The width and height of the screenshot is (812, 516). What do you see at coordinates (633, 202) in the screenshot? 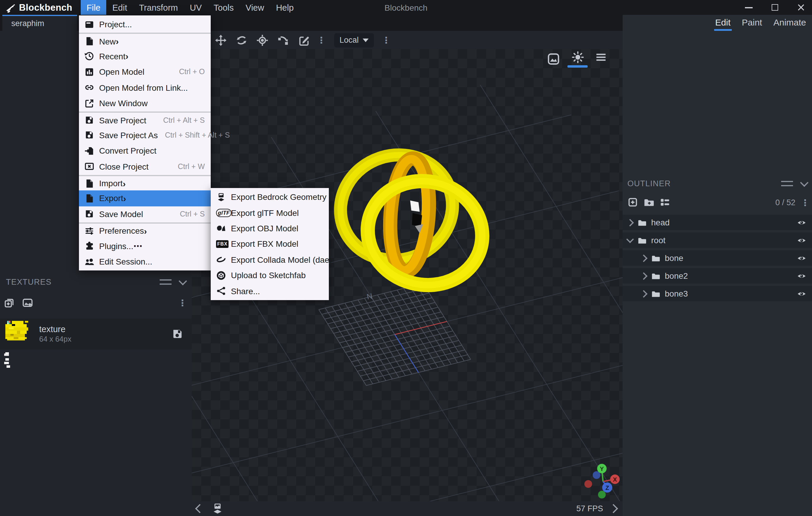
I see `add-cube-icon` at bounding box center [633, 202].